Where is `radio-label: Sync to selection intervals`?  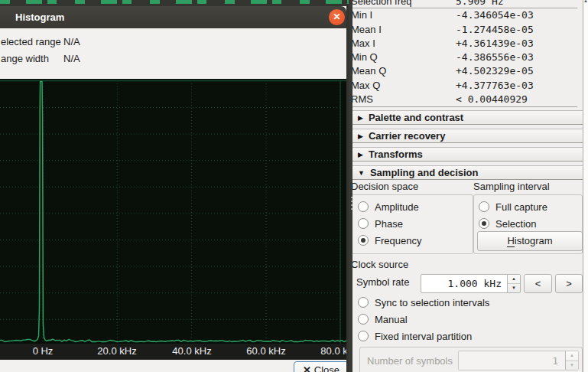
radio-label: Sync to selection intervals is located at coordinates (432, 303).